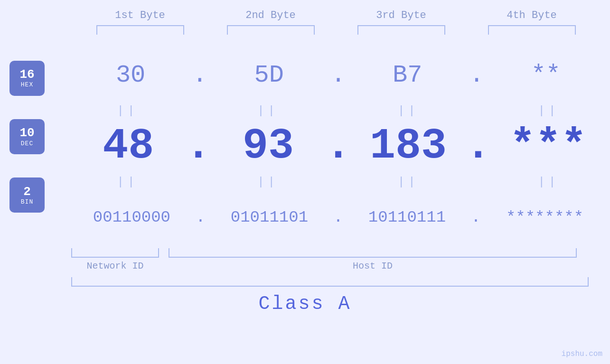 This screenshot has height=364, width=610. I want to click on eq2-4: ||, so click(549, 182).